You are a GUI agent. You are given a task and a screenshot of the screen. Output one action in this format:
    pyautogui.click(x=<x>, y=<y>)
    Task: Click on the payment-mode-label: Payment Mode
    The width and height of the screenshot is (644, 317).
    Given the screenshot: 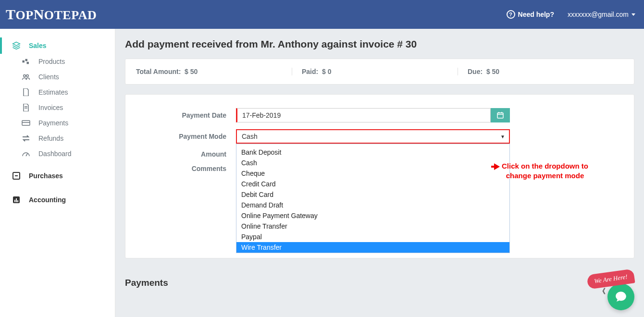 What is the action you would take?
    pyautogui.click(x=188, y=136)
    